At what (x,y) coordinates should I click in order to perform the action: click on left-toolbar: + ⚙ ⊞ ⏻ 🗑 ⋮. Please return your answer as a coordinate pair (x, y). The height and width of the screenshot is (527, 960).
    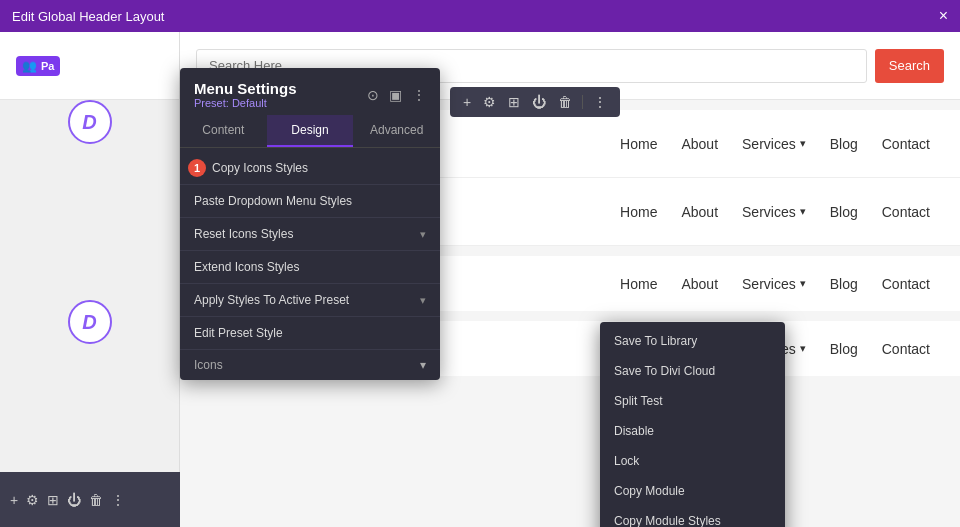
    Looking at the image, I should click on (90, 500).